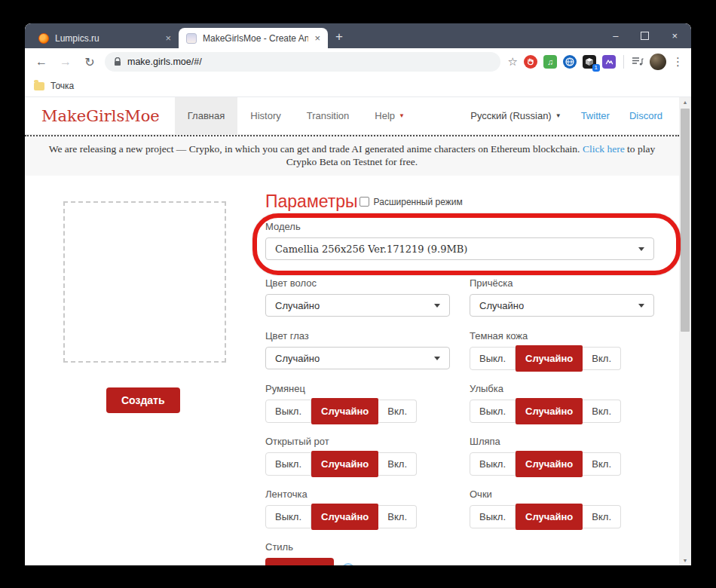 This screenshot has width=716, height=588. I want to click on url-text: make.girls.moe/#/, so click(164, 62).